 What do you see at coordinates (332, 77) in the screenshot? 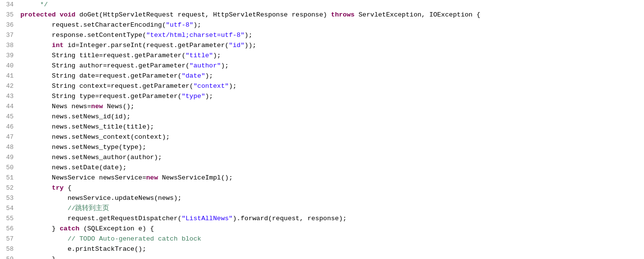
I see `line-content: String date=request.getParameter("date")…` at bounding box center [332, 77].